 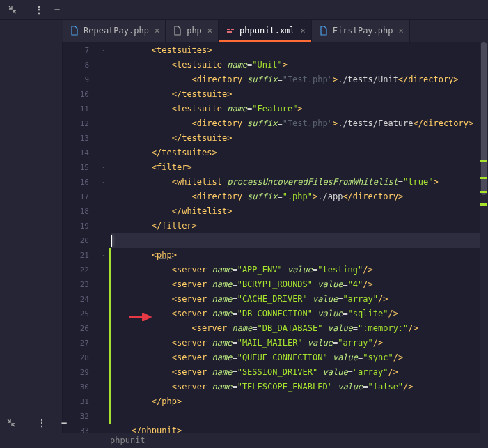 I want to click on code-line: <filter>, so click(x=299, y=167).